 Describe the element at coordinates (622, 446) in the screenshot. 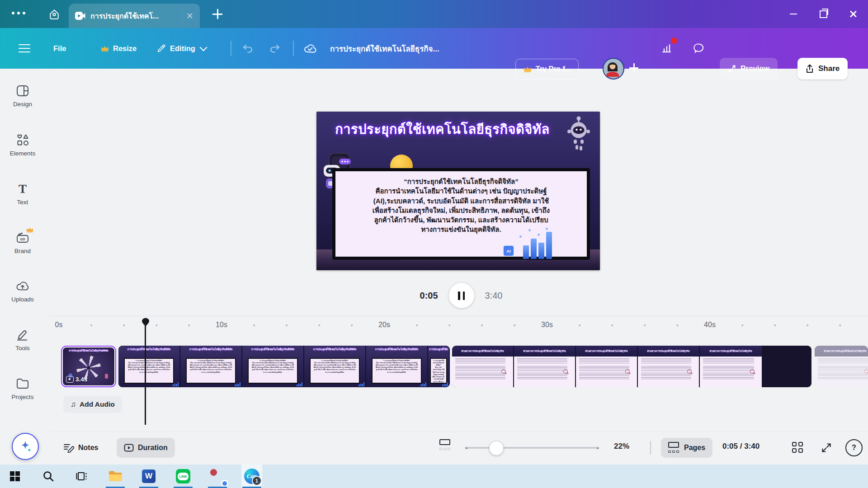

I see `zoom-percentage: 22%` at that location.